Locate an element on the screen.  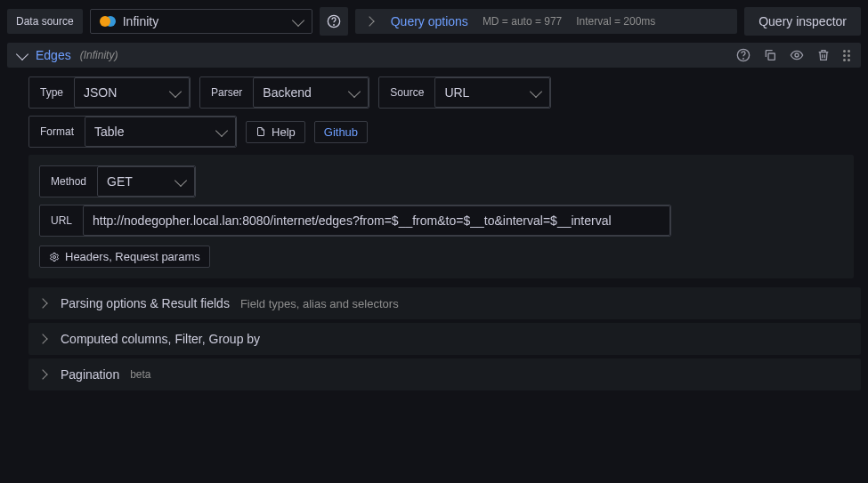
type-select: JSON is located at coordinates (132, 93).